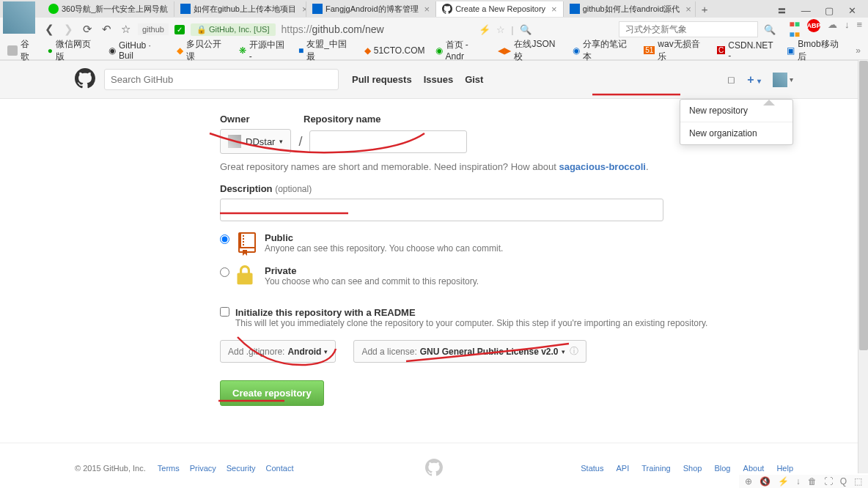 This screenshot has width=868, height=488. What do you see at coordinates (749, 481) in the screenshot?
I see `status-add-icon: ⊕` at bounding box center [749, 481].